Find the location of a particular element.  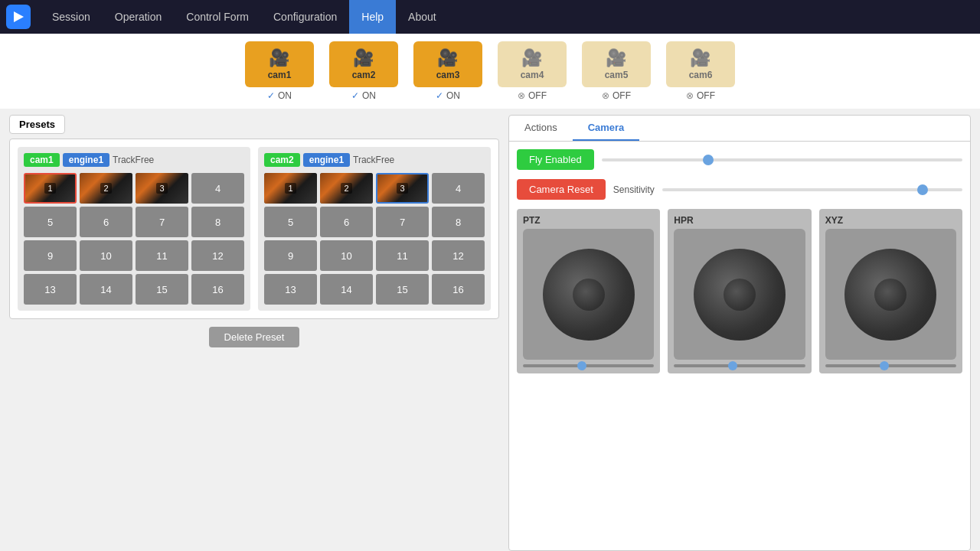

preset-cell-2: 2 is located at coordinates (106, 188).